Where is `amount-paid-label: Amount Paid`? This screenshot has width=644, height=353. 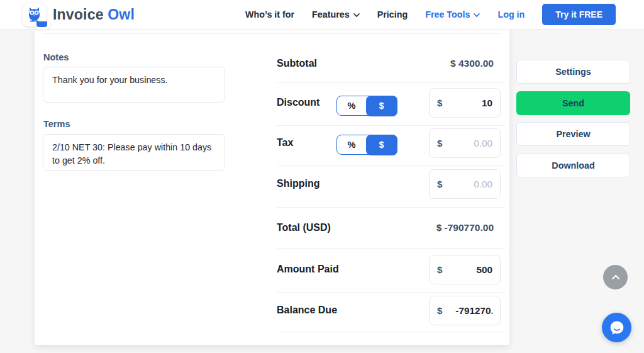 amount-paid-label: Amount Paid is located at coordinates (308, 269).